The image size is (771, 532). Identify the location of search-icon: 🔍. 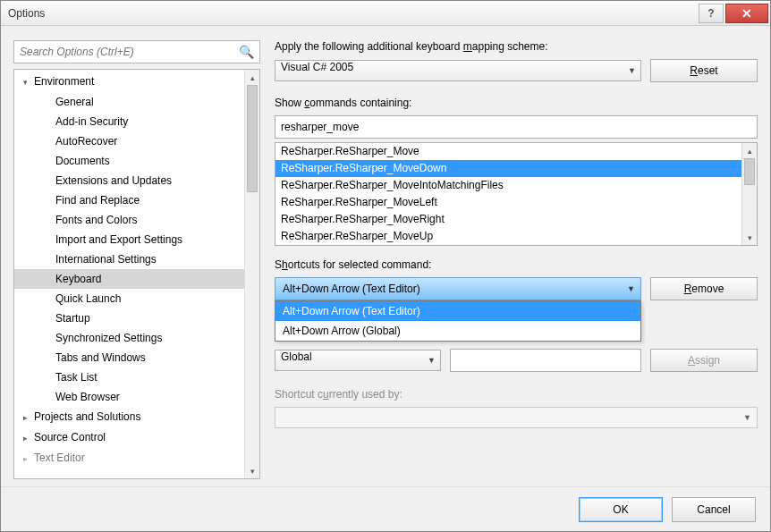
(247, 52).